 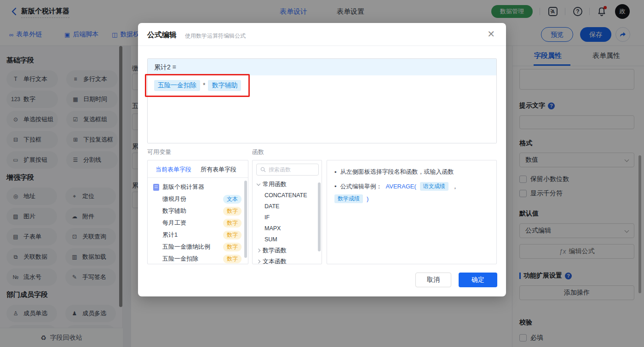 What do you see at coordinates (224, 85) in the screenshot?
I see `formula-field-chip: 数字辅助` at bounding box center [224, 85].